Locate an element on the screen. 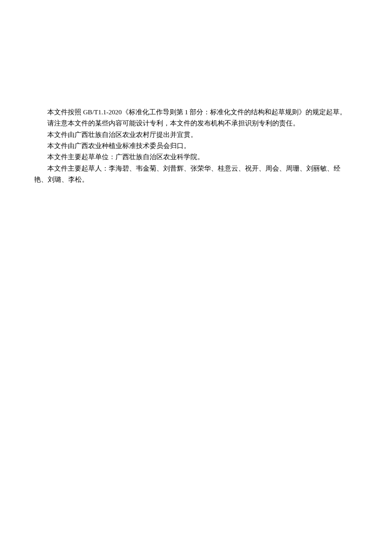  paragraph-proposing-org: 本文件由广西壮族自治区农业农村厅提出并宜贯。 is located at coordinates (196, 135).